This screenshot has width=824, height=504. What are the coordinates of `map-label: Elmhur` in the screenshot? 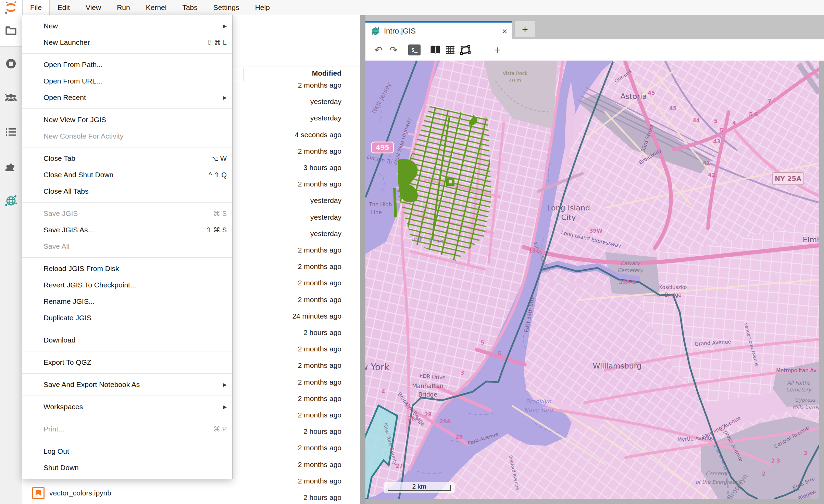 It's located at (811, 240).